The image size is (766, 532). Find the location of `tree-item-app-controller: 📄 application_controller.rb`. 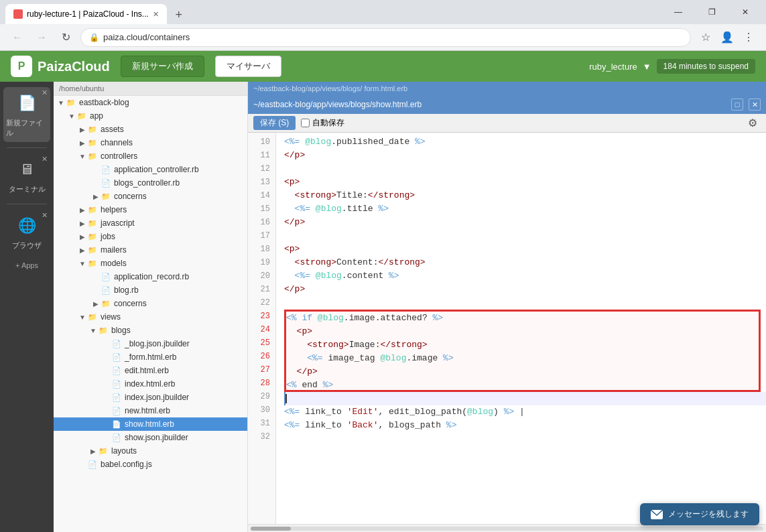

tree-item-app-controller: 📄 application_controller.rb is located at coordinates (150, 170).